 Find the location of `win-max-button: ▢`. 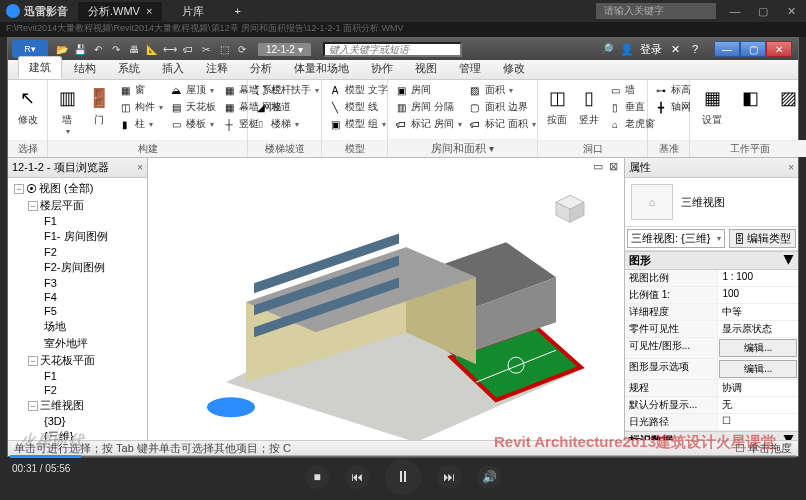

win-max-button: ▢ is located at coordinates (753, 49).